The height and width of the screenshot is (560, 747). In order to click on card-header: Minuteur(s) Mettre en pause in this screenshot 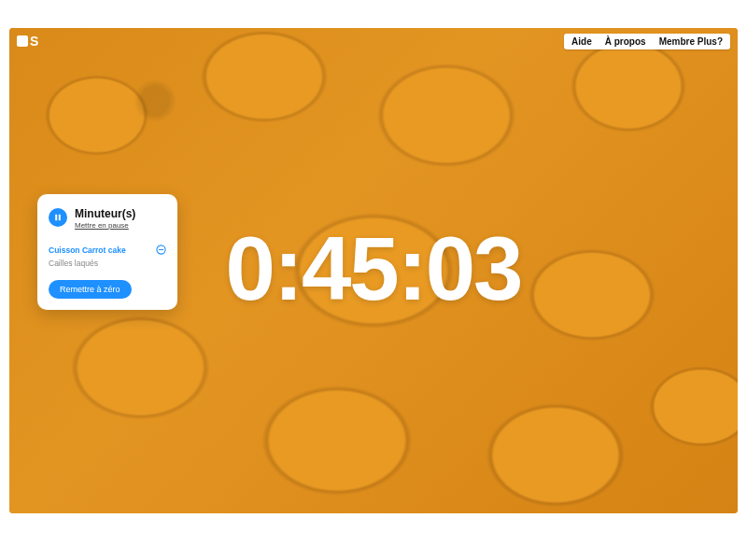, I will do `click(107, 218)`.